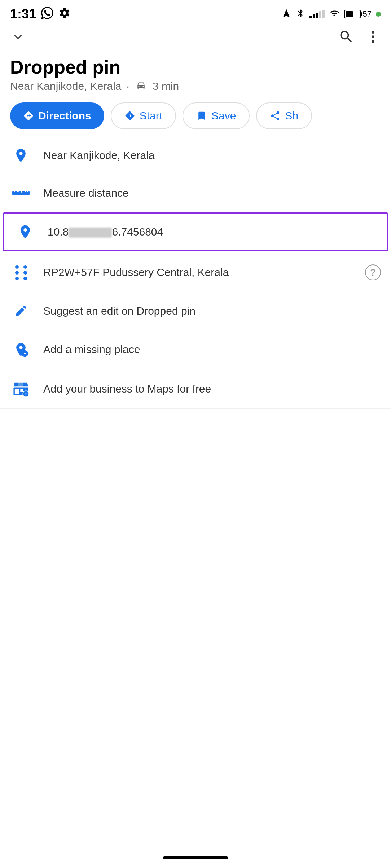  What do you see at coordinates (198, 272) in the screenshot?
I see `plus-code-text: RP2W+57F Pudussery Central, Kerala` at bounding box center [198, 272].